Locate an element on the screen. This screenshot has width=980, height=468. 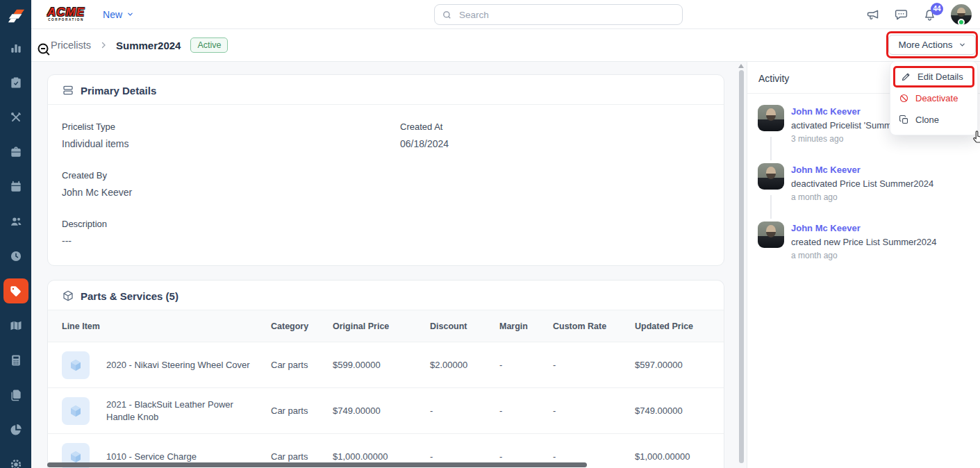
scrollbar-up-arrow is located at coordinates (741, 66).